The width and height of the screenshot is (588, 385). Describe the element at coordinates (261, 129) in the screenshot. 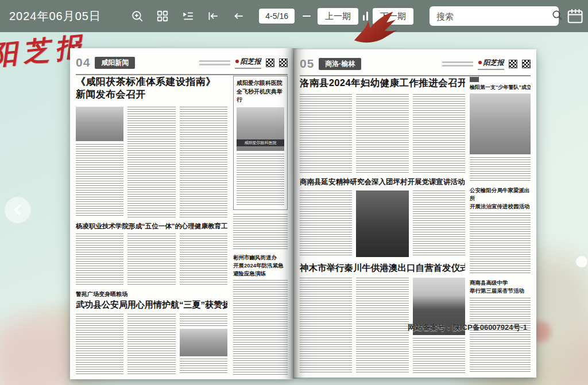

I see `eye-hospital-photo: 咸阳爱尔眼科医院` at that location.